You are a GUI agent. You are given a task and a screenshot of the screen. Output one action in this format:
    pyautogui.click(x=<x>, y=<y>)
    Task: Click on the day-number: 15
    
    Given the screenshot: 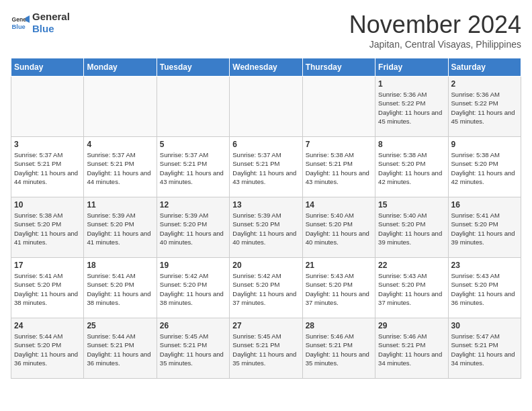 What is the action you would take?
    pyautogui.click(x=411, y=205)
    